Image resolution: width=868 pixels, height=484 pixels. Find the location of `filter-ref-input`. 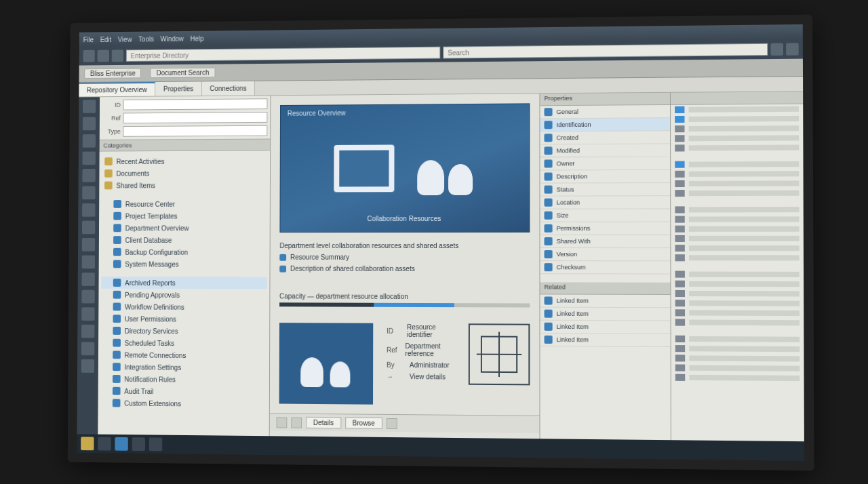

filter-ref-input is located at coordinates (195, 118).